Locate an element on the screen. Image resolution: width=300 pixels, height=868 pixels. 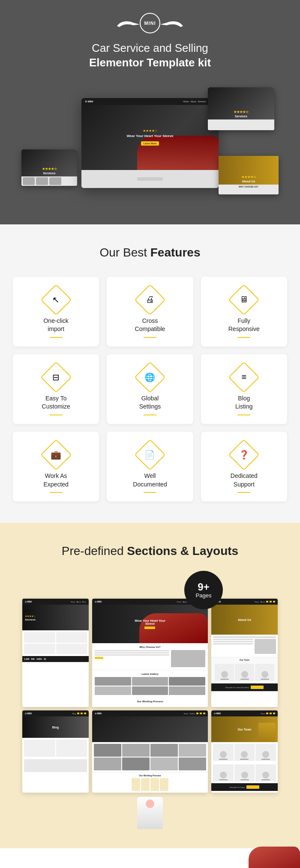
feature-card-support: ❓ DedicatedSupport is located at coordinates (244, 467).